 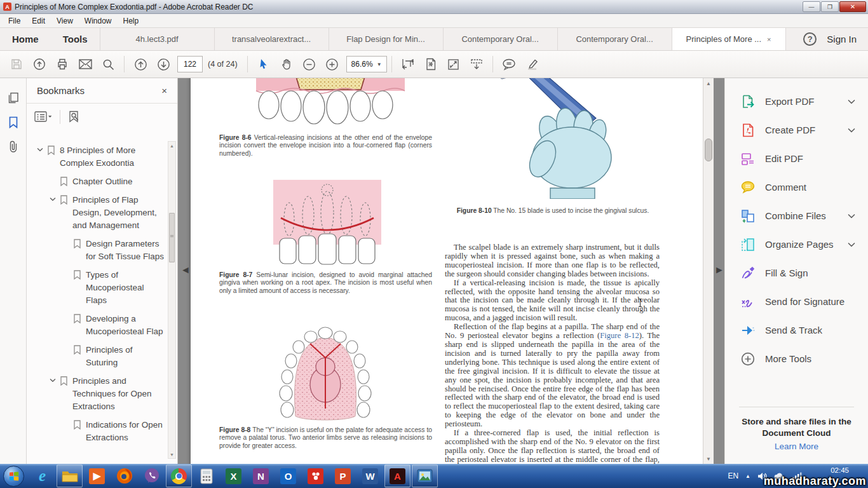 What do you see at coordinates (810, 39) in the screenshot?
I see `help-icon: ?` at bounding box center [810, 39].